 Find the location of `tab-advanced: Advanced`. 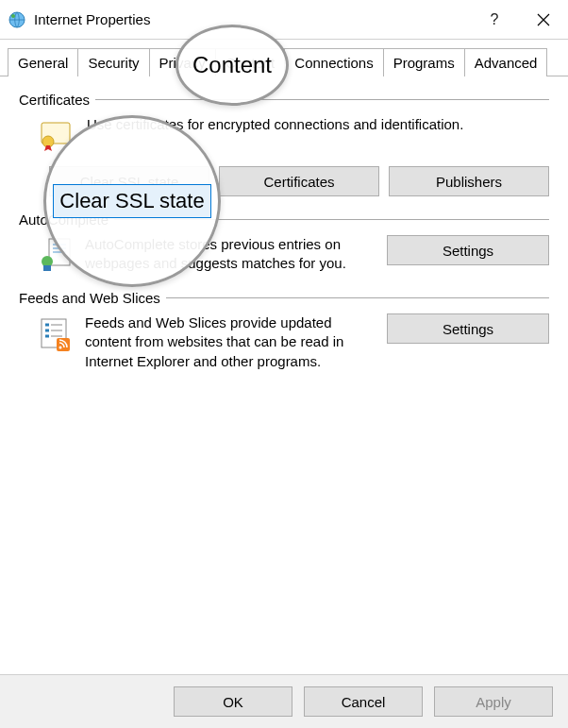

tab-advanced: Advanced is located at coordinates (506, 62).